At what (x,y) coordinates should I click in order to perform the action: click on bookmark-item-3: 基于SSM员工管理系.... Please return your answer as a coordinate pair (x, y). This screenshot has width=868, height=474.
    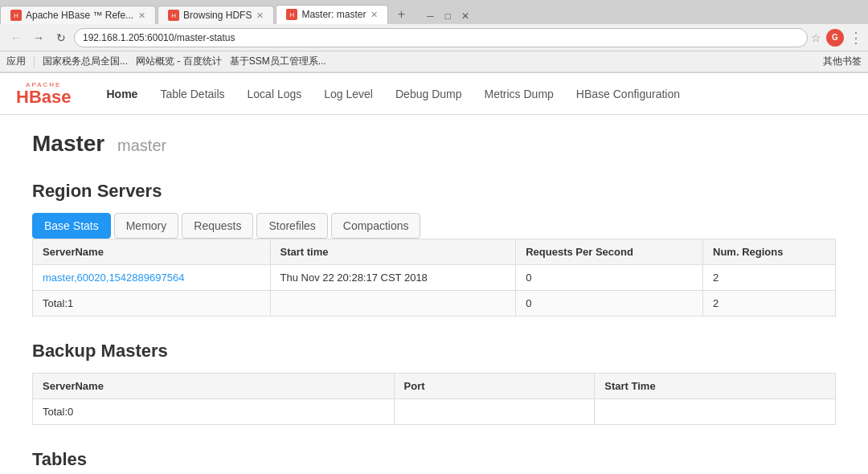
    Looking at the image, I should click on (278, 61).